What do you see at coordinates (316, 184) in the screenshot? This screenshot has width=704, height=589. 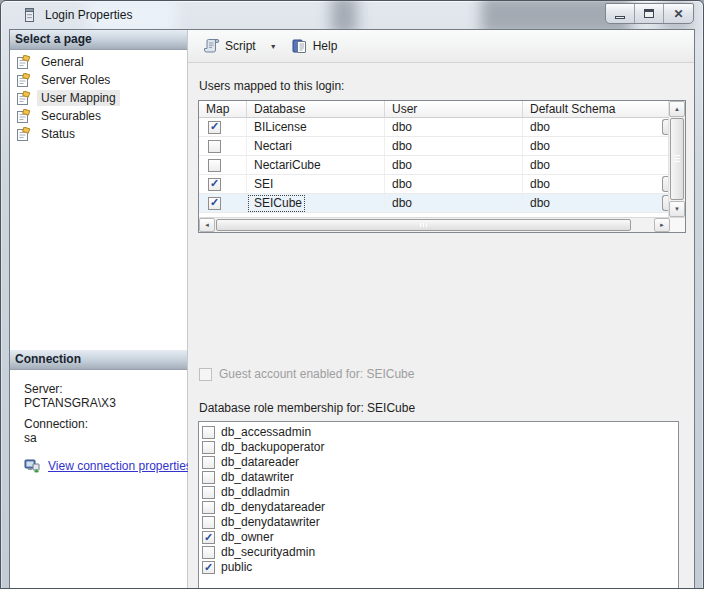 I see `database-cell: SEI` at bounding box center [316, 184].